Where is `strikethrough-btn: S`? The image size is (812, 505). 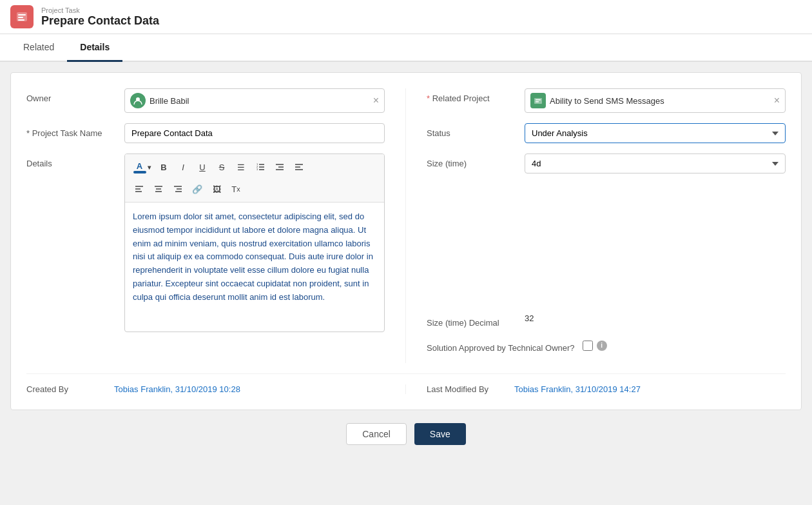 strikethrough-btn: S is located at coordinates (222, 167).